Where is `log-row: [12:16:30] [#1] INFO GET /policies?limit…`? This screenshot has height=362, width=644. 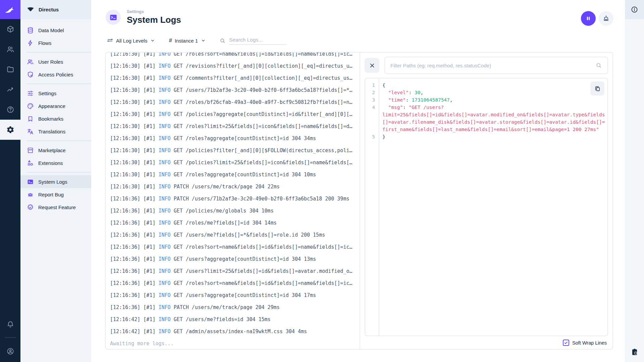 log-row: [12:16:30] [#1] INFO GET /policies?limit… is located at coordinates (235, 163).